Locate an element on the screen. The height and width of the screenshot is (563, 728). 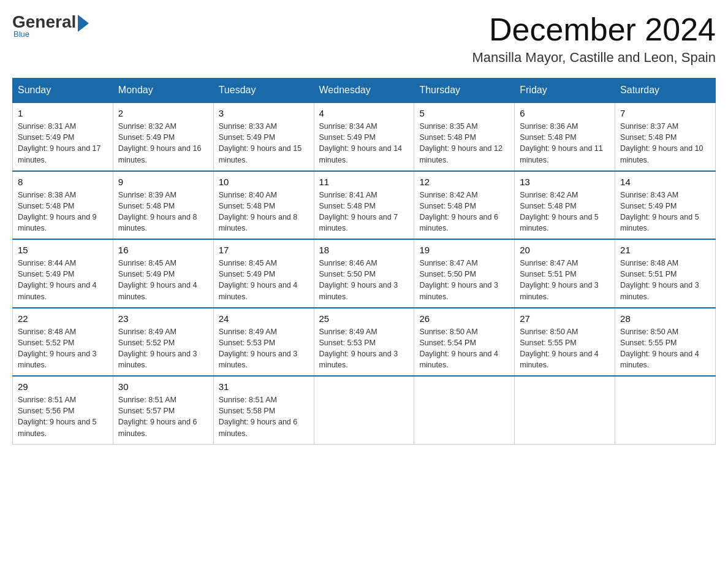
calendar-day-cell: 1Sunrise: 8:31 AMSunset: 5:49 PMDaylight… is located at coordinates (63, 137).